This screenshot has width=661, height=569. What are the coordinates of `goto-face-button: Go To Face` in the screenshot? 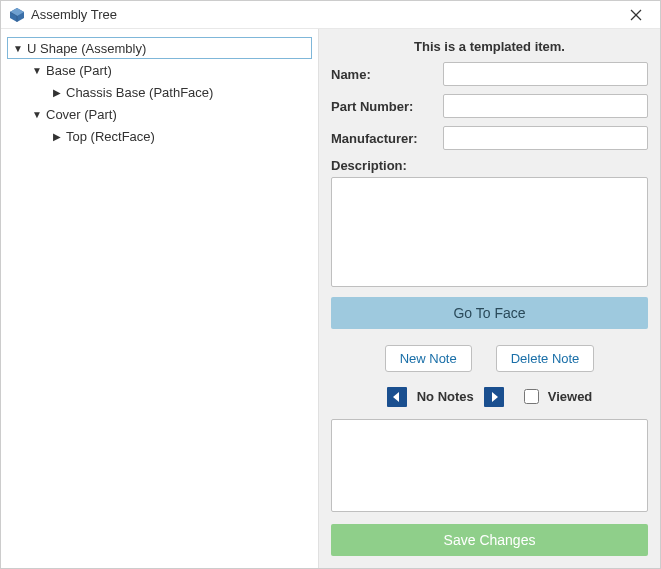 It's located at (490, 313).